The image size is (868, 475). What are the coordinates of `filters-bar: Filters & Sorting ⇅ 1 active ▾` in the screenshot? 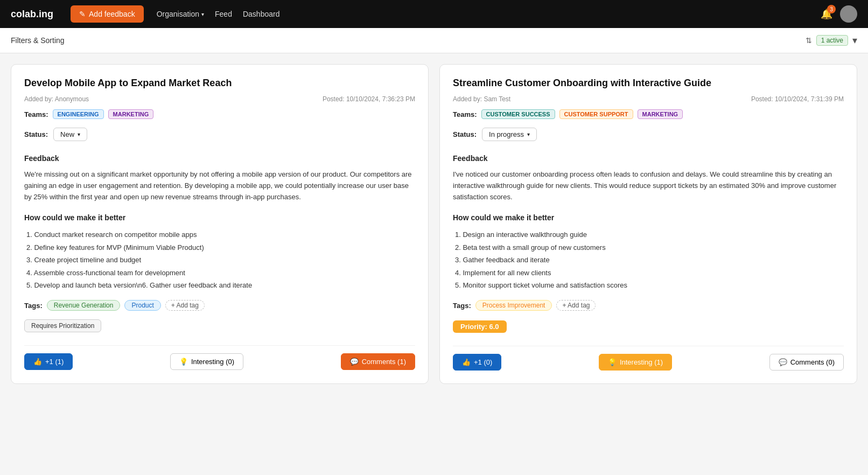 It's located at (434, 41).